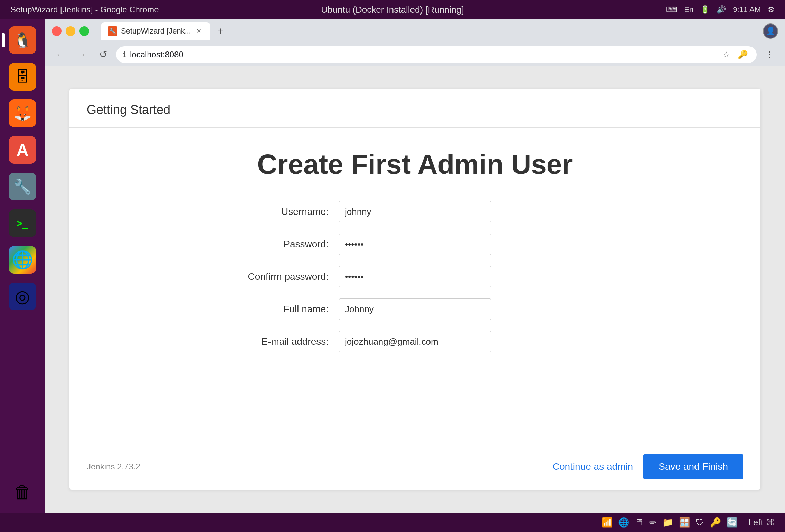  Describe the element at coordinates (720, 10) in the screenshot. I see `os-top-bar-right: ⌨ En 🔋 🔊 9:11 AM ⚙` at that location.